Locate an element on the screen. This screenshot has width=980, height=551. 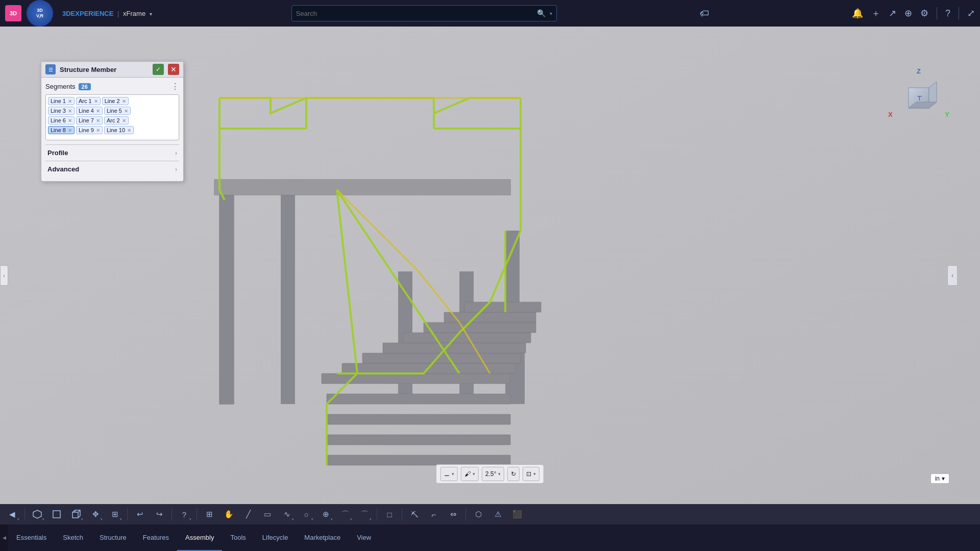
tab-sketch: Sketch is located at coordinates (73, 538).